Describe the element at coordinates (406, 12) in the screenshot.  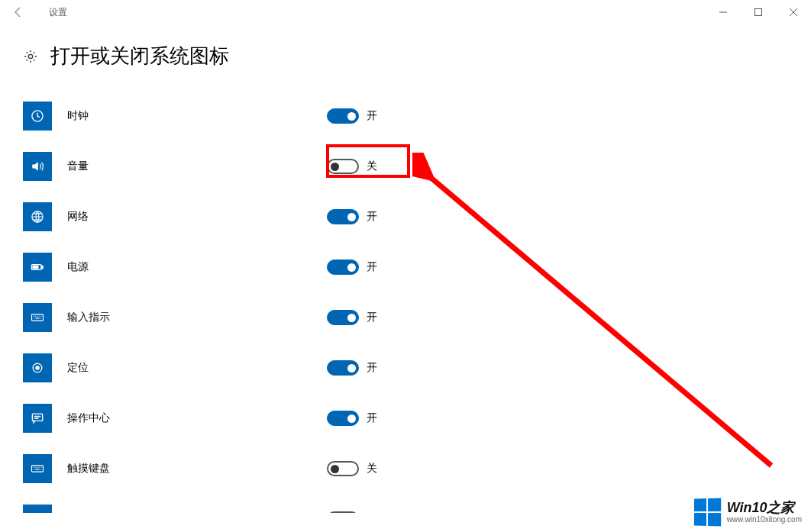
I see `titlebar: 设置` at that location.